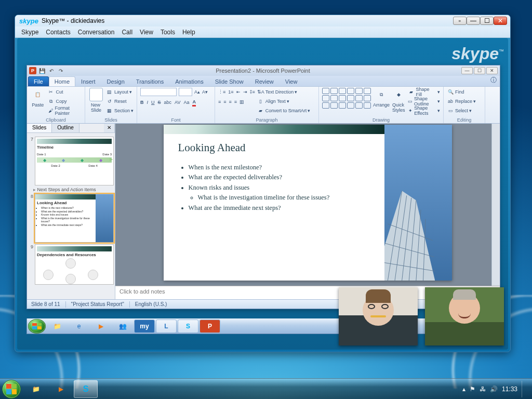  Describe the element at coordinates (284, 101) in the screenshot. I see `align-text-button: ▯Align Text ▾` at that location.